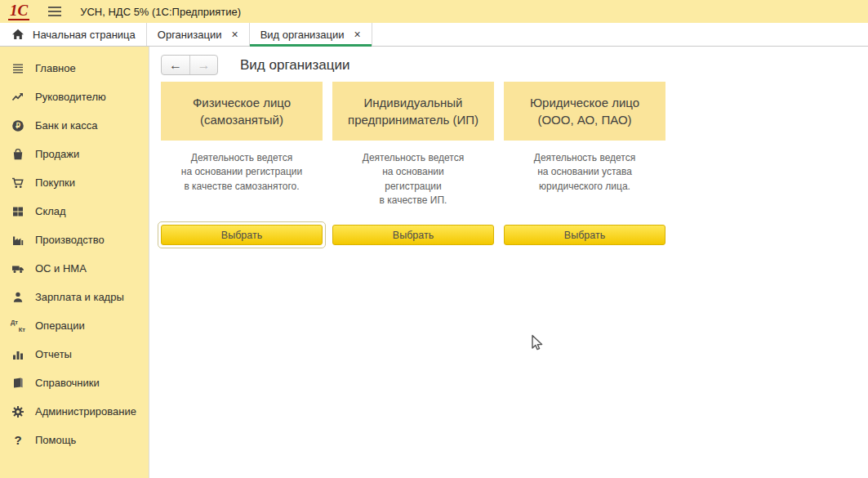 This screenshot has width=868, height=478. Describe the element at coordinates (18, 240) in the screenshot. I see `factory-icon` at that location.